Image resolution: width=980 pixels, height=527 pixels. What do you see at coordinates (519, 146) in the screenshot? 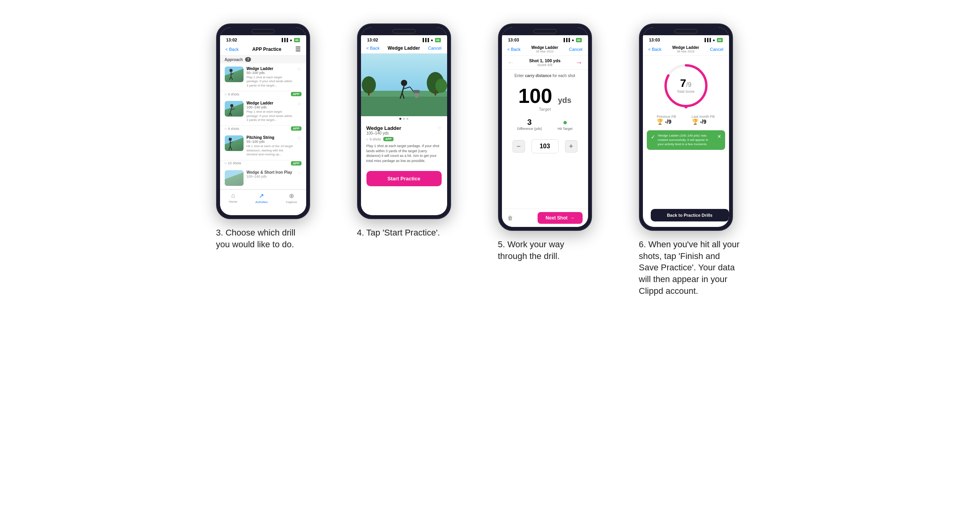
I see `decrement-button: −` at bounding box center [519, 146].